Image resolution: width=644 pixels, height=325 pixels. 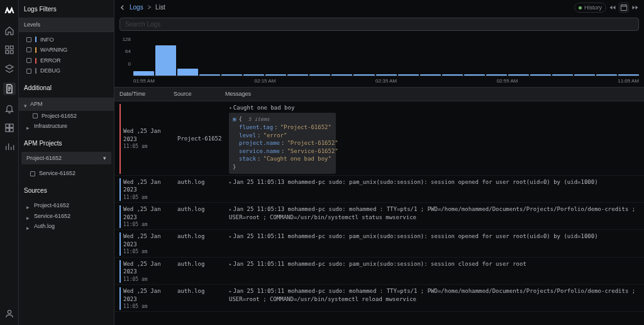 I want to click on x-tick: 11:05 AM, so click(x=628, y=81).